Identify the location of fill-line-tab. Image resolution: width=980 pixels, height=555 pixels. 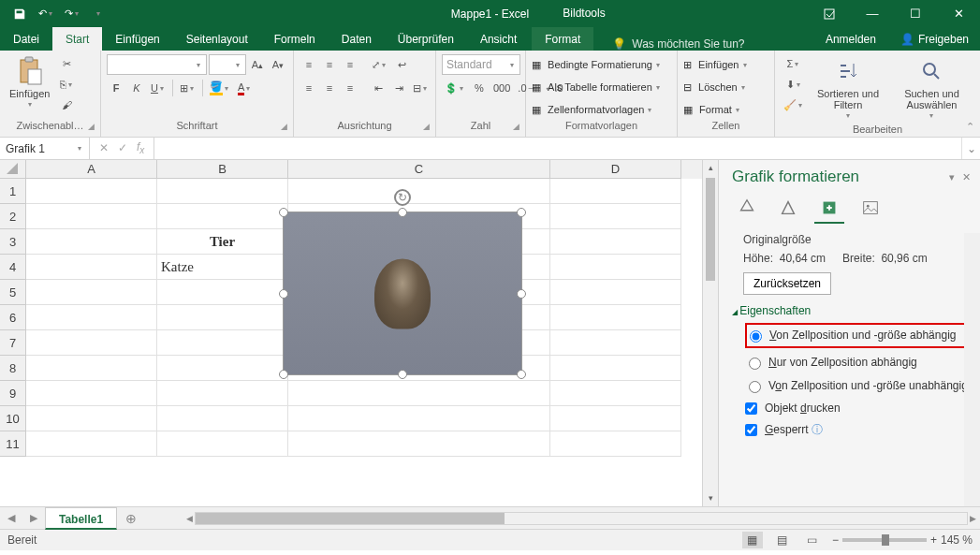
(747, 209).